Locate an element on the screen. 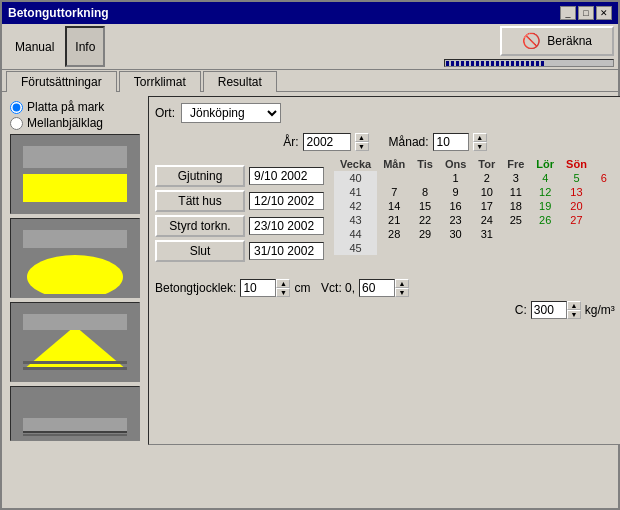  info-menu-button: Info is located at coordinates (85, 46).